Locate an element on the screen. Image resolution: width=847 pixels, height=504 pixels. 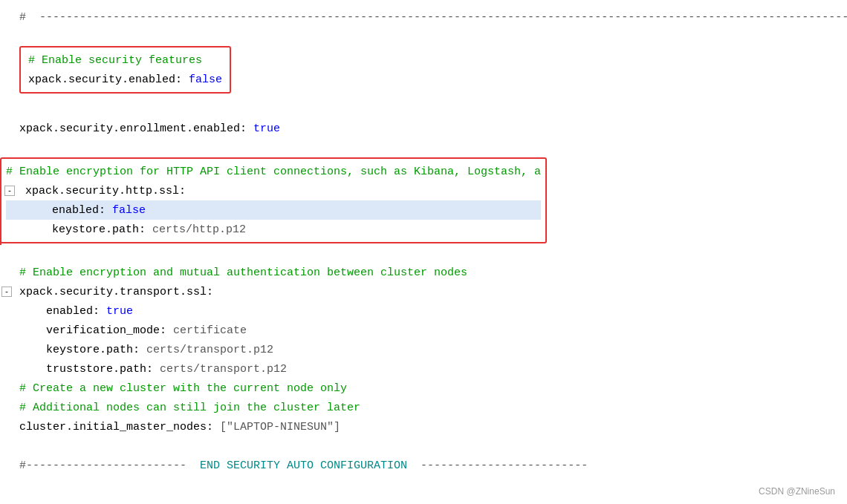
http-keystore-text: keystore.path: certs/http.p12 is located at coordinates (293, 230).